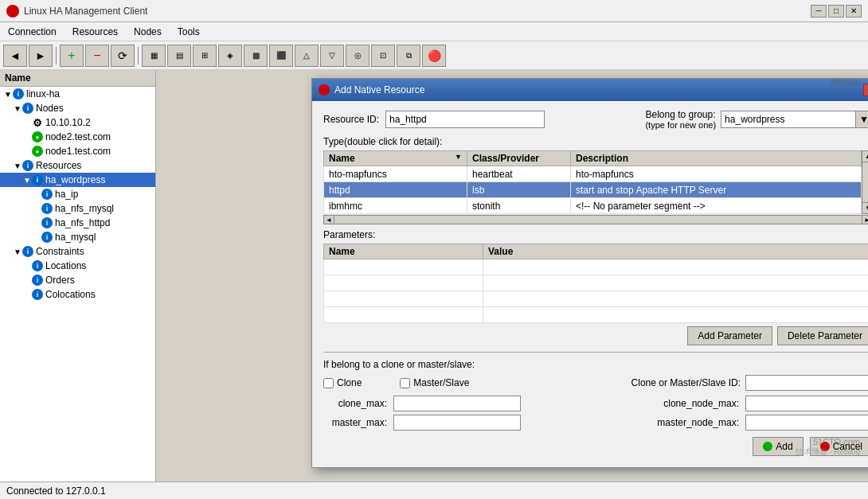 This screenshot has height=499, width=868. What do you see at coordinates (329, 220) in the screenshot?
I see `scroll-left-arrow: ◄` at bounding box center [329, 220].